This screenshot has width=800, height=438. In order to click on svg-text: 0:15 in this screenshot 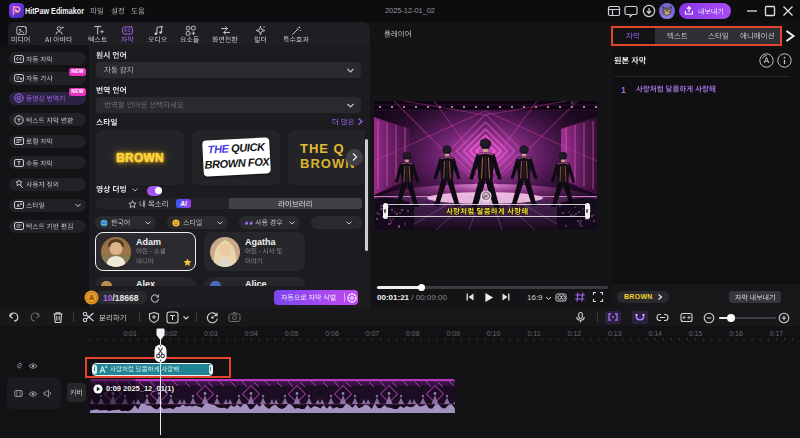, I will do `click(696, 334)`.